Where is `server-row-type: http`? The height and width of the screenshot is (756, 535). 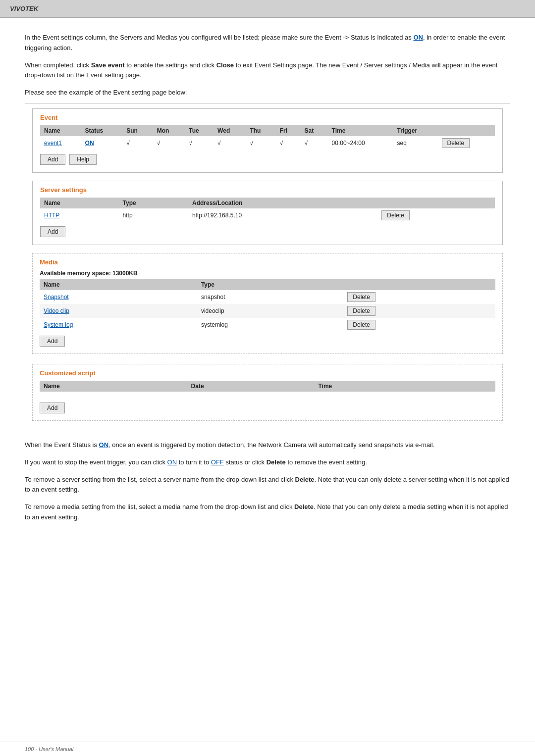 server-row-type: http is located at coordinates (154, 215).